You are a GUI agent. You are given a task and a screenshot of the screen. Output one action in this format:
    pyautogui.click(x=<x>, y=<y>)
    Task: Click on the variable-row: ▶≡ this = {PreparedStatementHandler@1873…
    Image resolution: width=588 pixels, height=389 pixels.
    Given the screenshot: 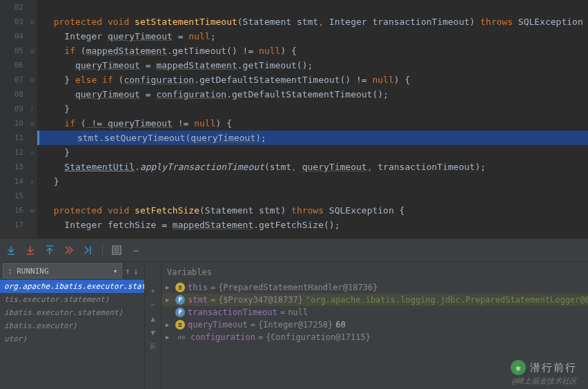 What is the action you would take?
    pyautogui.click(x=375, y=287)
    